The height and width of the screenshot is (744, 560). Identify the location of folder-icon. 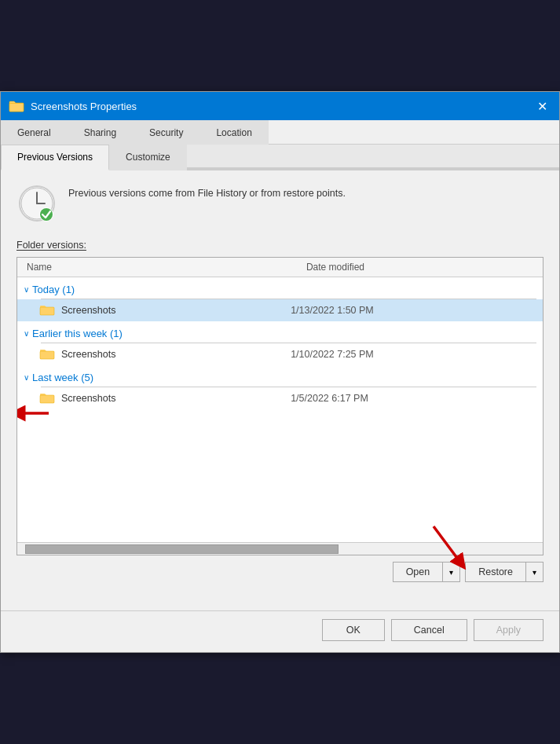
(16, 106).